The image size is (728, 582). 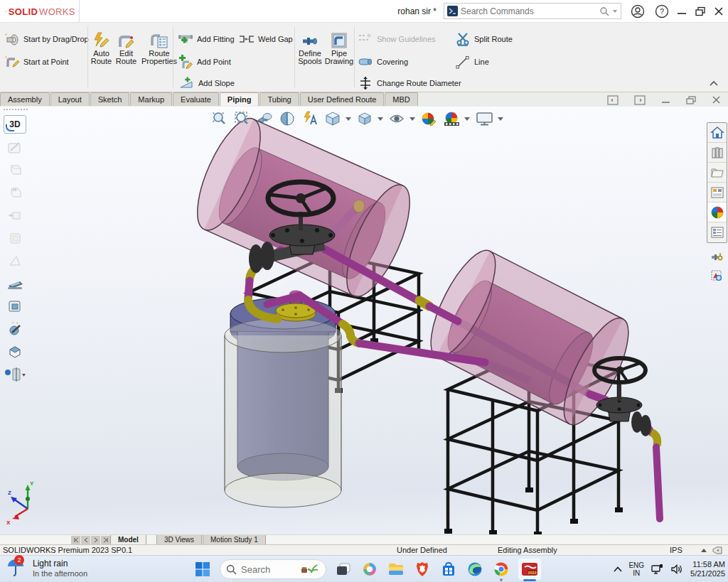 What do you see at coordinates (15, 352) in the screenshot?
I see `corner-box-button` at bounding box center [15, 352].